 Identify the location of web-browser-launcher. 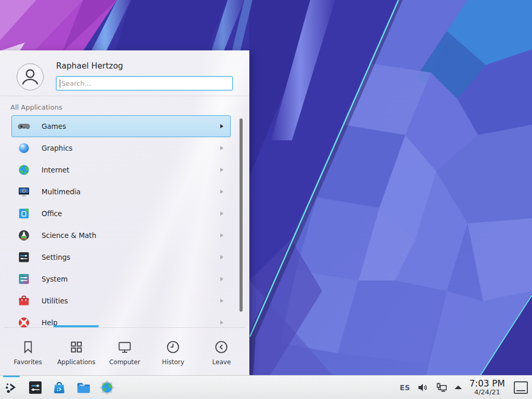
(107, 388).